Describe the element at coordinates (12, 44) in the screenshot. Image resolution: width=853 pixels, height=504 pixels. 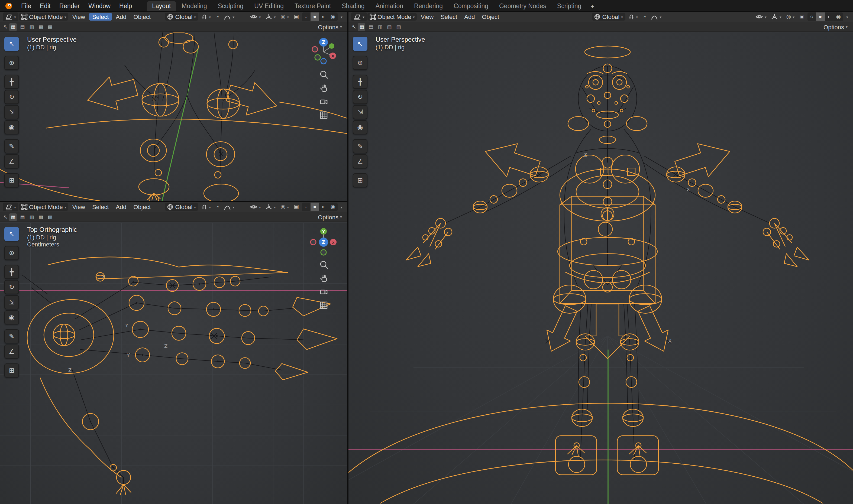
I see `select-box-tool: ↖` at that location.